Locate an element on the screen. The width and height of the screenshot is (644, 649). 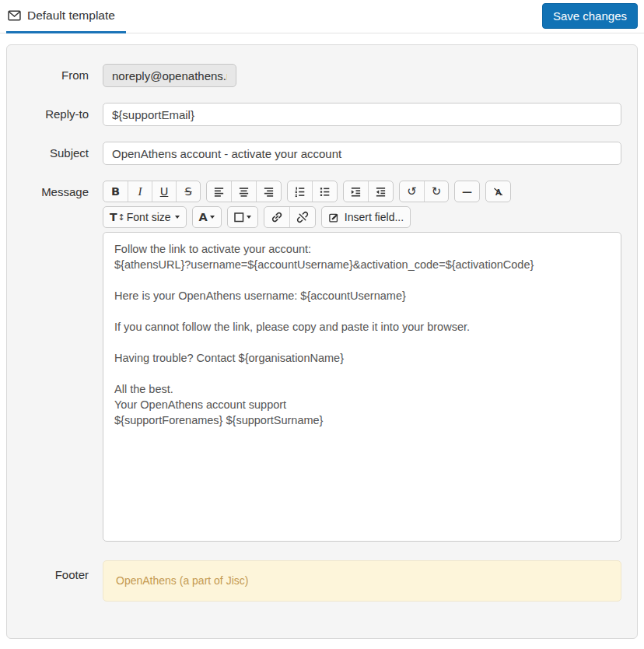
underline-icon: U is located at coordinates (165, 191).